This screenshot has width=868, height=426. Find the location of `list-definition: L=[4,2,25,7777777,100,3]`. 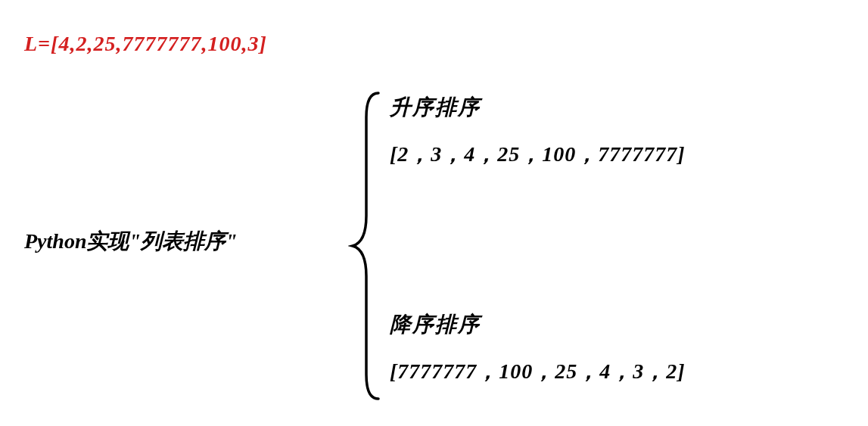

list-definition: L=[4,2,25,7777777,100,3] is located at coordinates (145, 44).